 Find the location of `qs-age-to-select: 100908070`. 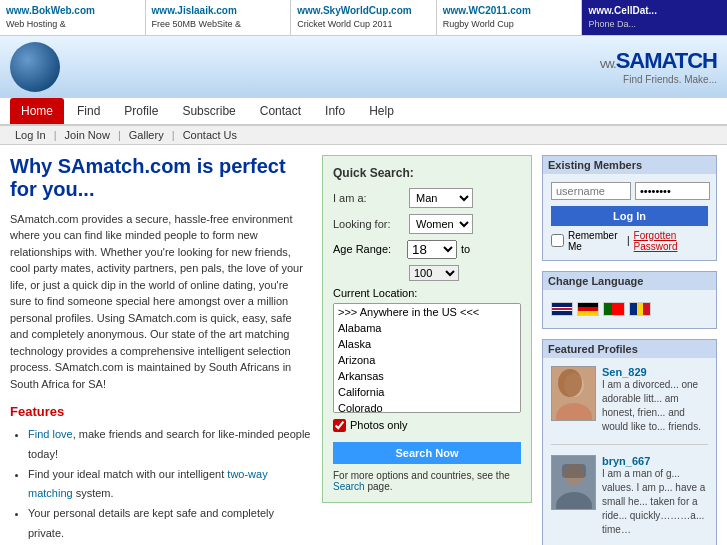

qs-age-to-select: 100908070 is located at coordinates (434, 273).